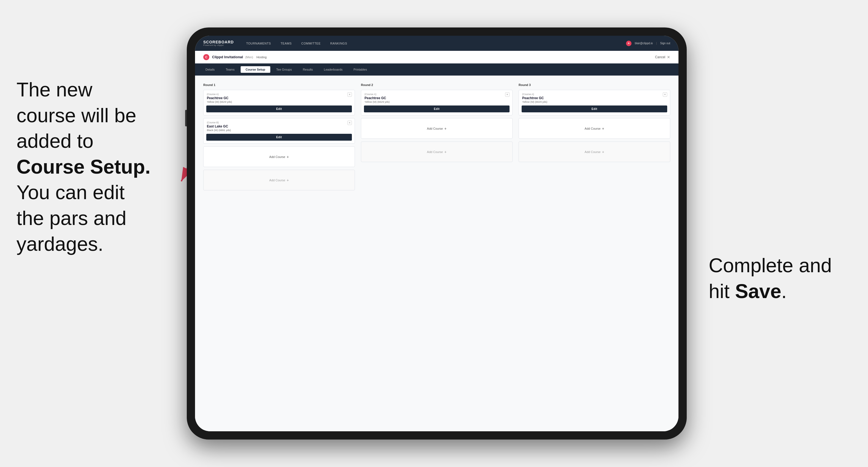 This screenshot has height=467, width=868. What do you see at coordinates (360, 69) in the screenshot?
I see `tab-printables: Printables` at bounding box center [360, 69].